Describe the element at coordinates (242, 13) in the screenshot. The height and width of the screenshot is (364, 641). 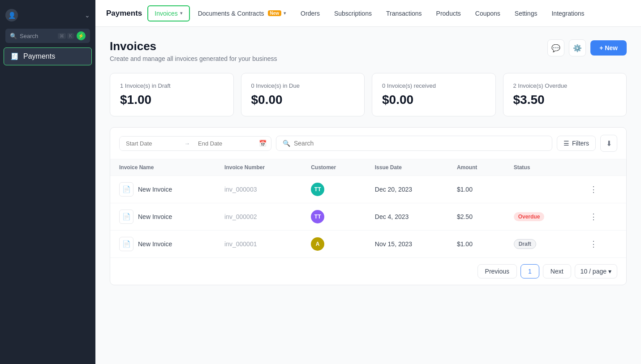
I see `tab-docs-contracts: Documents & Contracts New ▾` at that location.